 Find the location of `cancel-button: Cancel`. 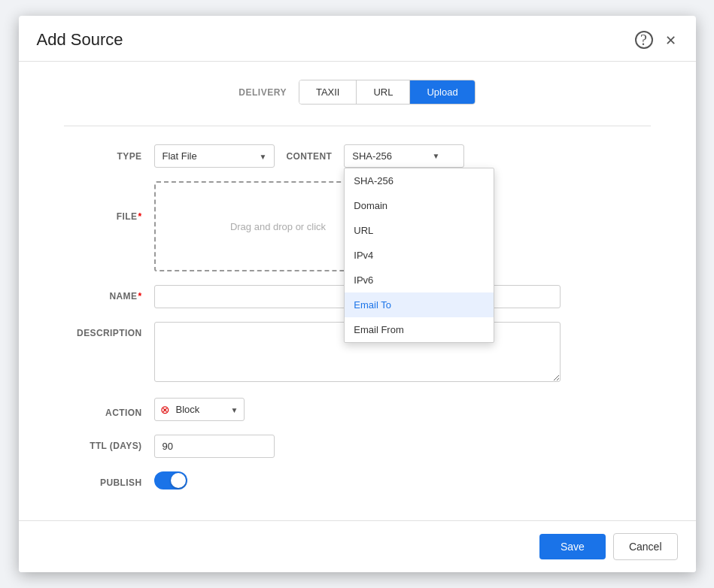

cancel-button: Cancel is located at coordinates (646, 547).